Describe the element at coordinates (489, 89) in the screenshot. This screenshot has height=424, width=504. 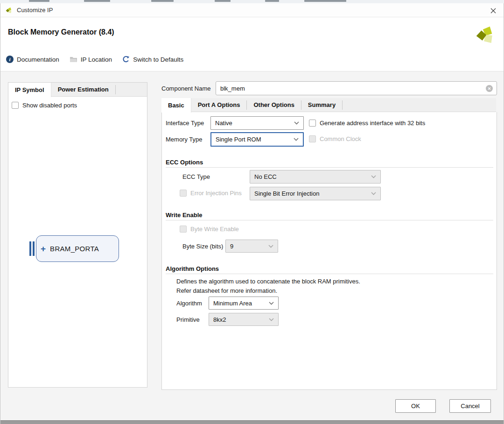
I see `clear-input-icon: ✕` at that location.